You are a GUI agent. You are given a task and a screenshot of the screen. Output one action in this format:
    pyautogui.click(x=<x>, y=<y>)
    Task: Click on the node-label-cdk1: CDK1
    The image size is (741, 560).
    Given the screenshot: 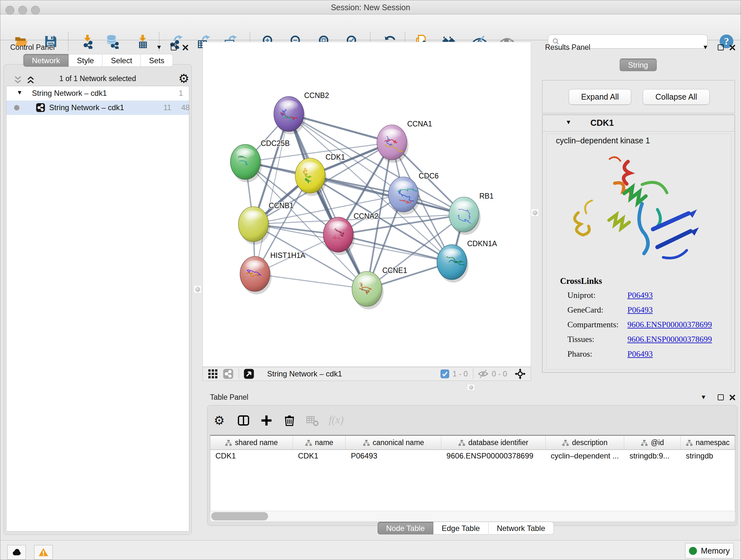 What is the action you would take?
    pyautogui.click(x=335, y=157)
    